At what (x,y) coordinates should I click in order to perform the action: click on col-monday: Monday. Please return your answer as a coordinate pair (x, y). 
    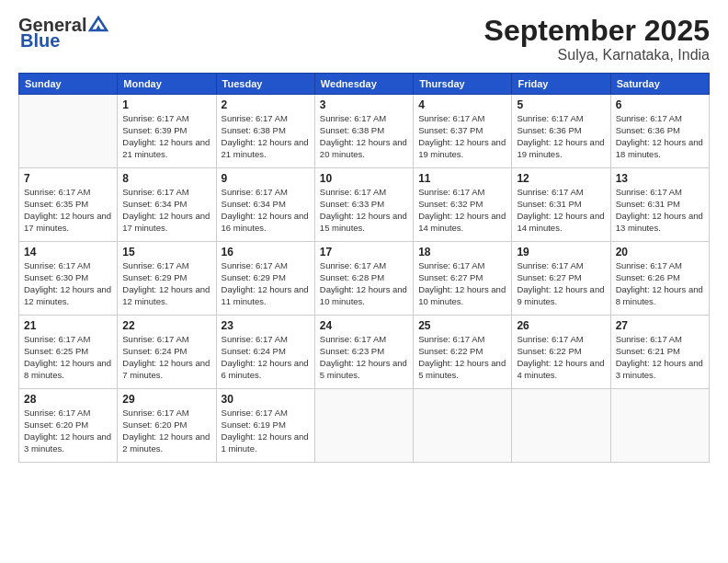
    Looking at the image, I should click on (167, 85).